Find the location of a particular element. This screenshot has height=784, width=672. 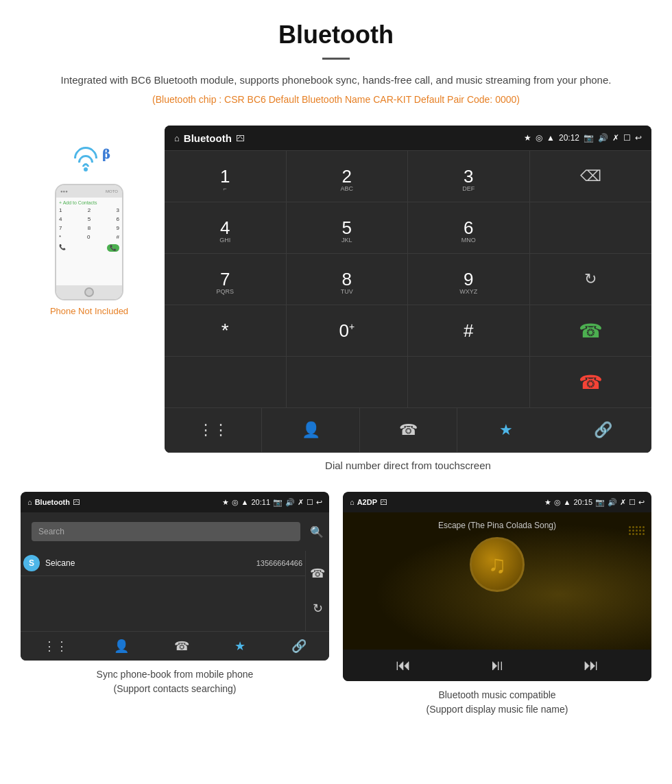

dial-key-1: 1 ⌐ is located at coordinates (226, 177).